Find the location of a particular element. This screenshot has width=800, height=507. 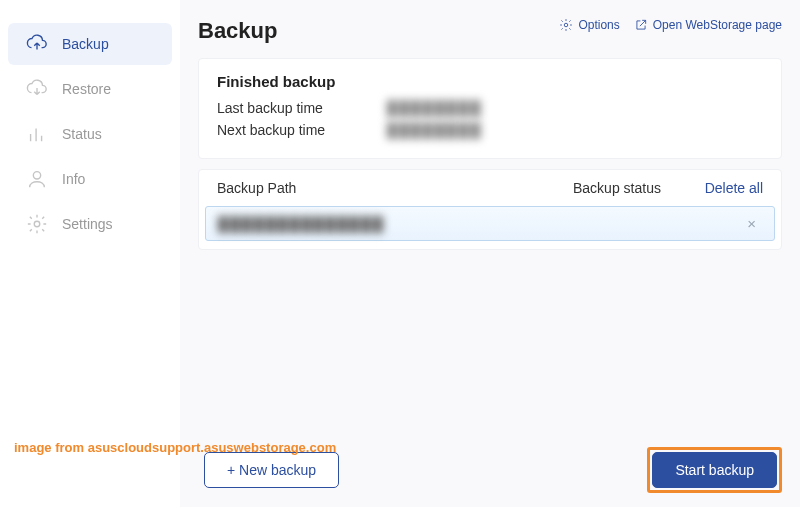

finished-backup-card: Finished backup Last backup time ███████… is located at coordinates (490, 108).